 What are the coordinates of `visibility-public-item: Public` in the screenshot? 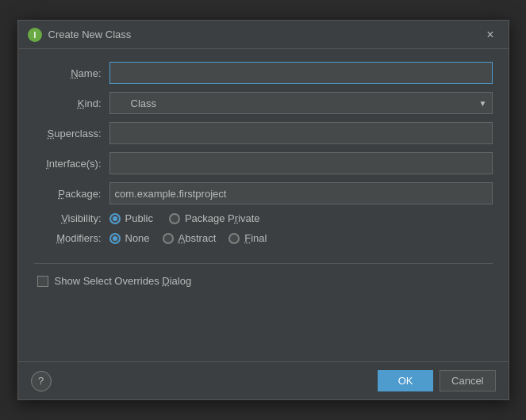 It's located at (132, 219).